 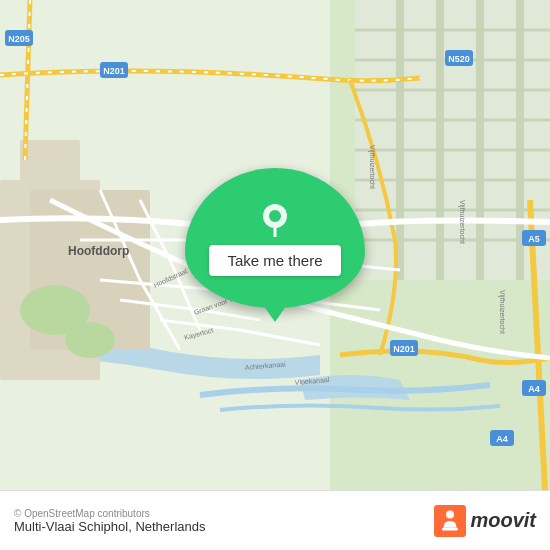 What do you see at coordinates (110, 521) in the screenshot?
I see `footer-left: © OpenStreetMap contributors Multi-Vlaai…` at bounding box center [110, 521].